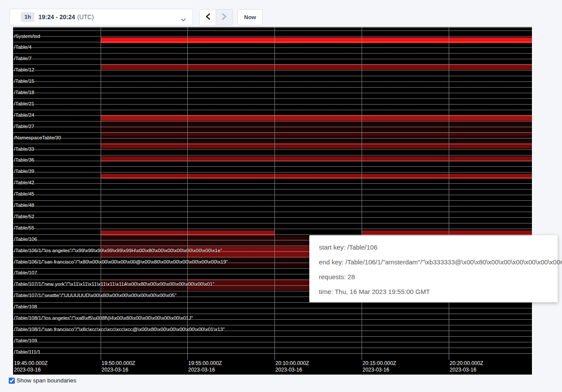 This screenshot has height=392, width=562. Describe the element at coordinates (23, 58) in the screenshot. I see `heatmap-row-label: /Table/7` at that location.